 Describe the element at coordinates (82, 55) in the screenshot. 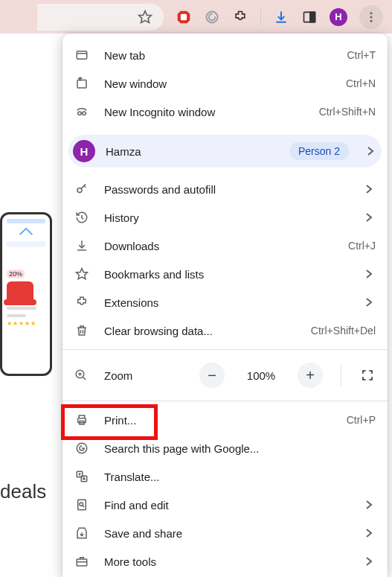

I see `new-tab-icon` at that location.